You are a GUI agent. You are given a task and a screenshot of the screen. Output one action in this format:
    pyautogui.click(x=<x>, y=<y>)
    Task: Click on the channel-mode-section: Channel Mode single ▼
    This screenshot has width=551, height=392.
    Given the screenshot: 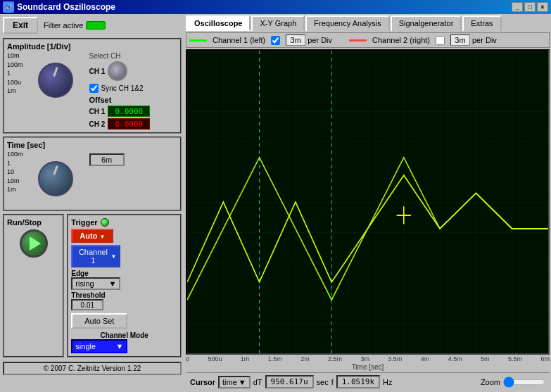 What is the action you would take?
    pyautogui.click(x=124, y=342)
    